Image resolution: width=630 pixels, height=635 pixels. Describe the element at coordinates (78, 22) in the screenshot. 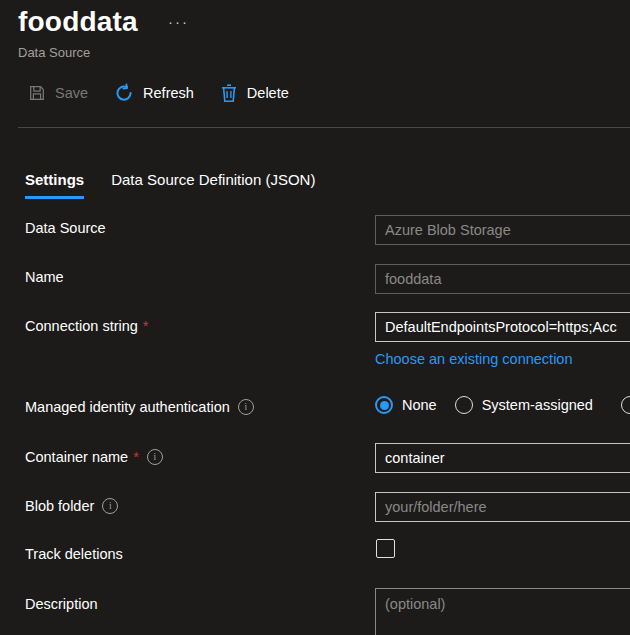

I see `page-title: fooddata` at that location.